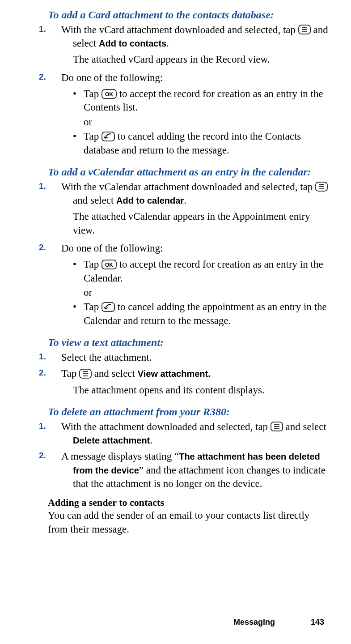 The width and height of the screenshot is (351, 644). Describe the element at coordinates (189, 172) in the screenshot. I see `task-title: To add a vCalendar attachment as an entr…` at that location.